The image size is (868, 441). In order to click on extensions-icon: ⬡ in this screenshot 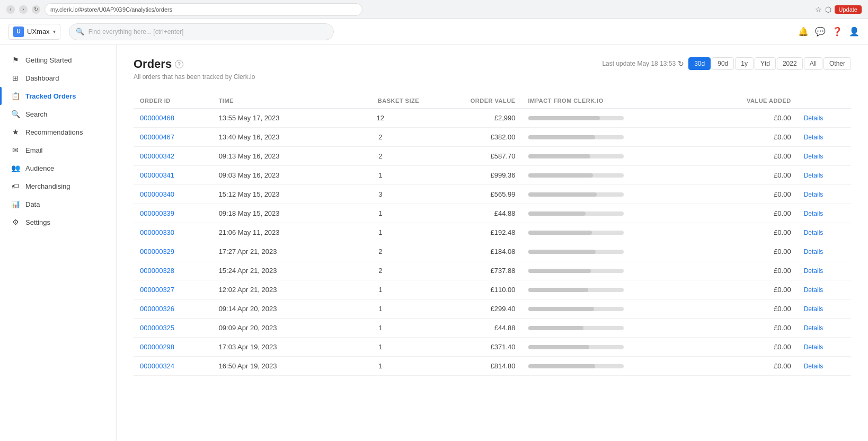, I will do `click(828, 10)`.